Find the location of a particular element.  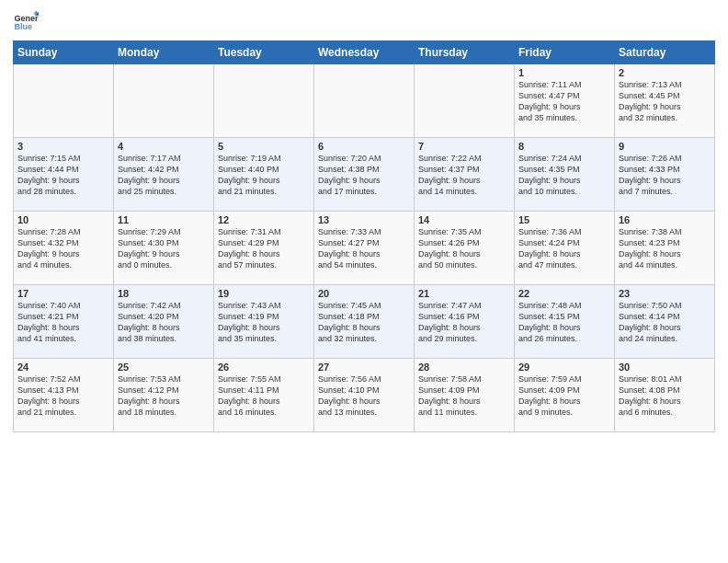

calendar-cell: 17Sunrise: 7:40 AM Sunset: 4:21 PM Dayli… is located at coordinates (64, 322).